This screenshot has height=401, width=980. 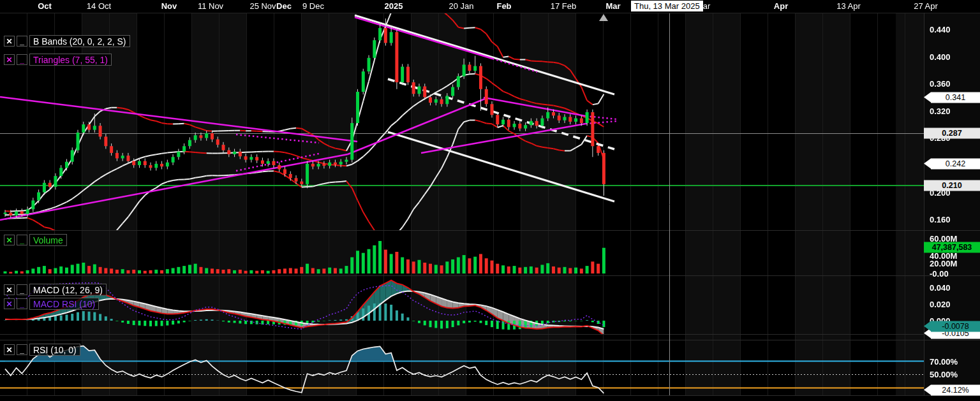 I want to click on legend-row-macd-rsi: ✕_MACD RSI (10), so click(x=51, y=303).